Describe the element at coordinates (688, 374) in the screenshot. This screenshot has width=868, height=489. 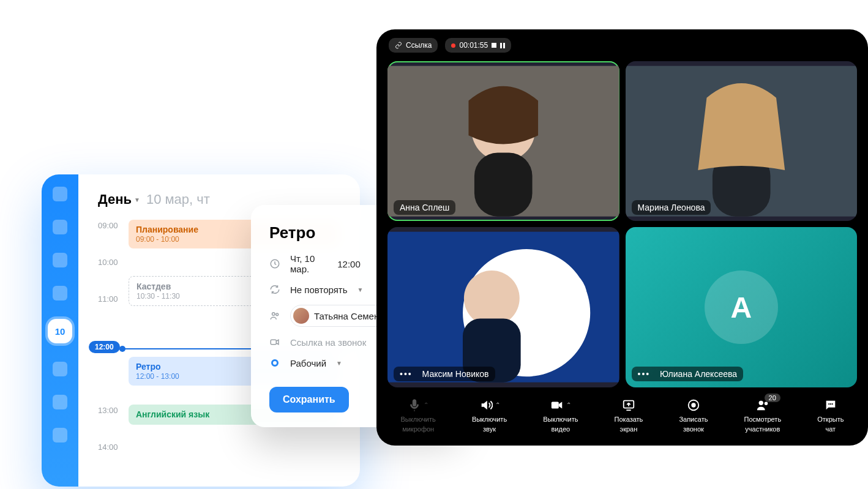
I see `participant-name: ••• Юлиана Алексеева` at that location.